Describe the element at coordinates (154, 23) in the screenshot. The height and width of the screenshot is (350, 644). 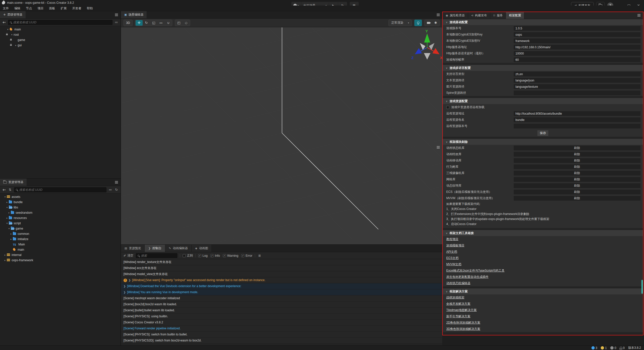
I see `scale-tool-button: ◱` at that location.